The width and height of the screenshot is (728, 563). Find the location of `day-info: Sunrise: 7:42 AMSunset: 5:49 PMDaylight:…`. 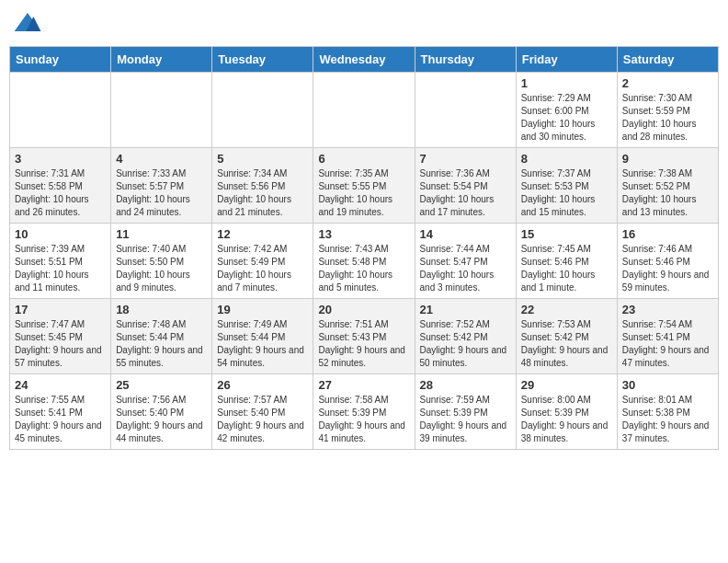

day-info: Sunrise: 7:42 AMSunset: 5:49 PMDaylight:… is located at coordinates (263, 269).